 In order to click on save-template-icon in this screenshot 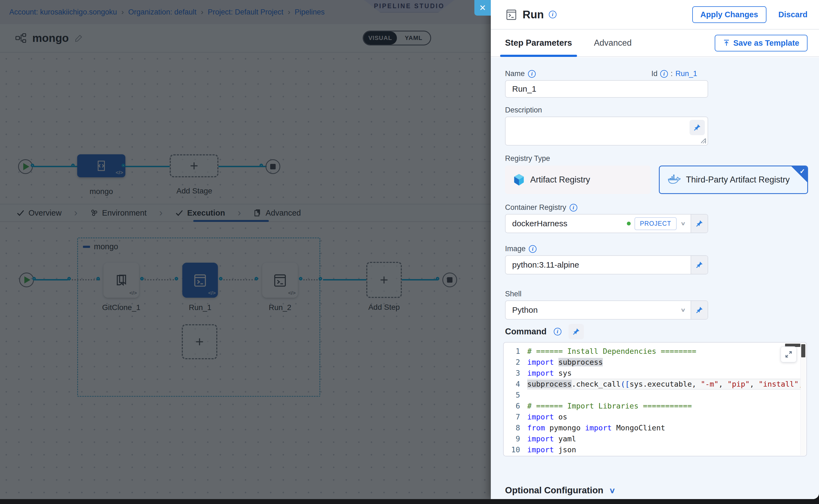, I will do `click(726, 43)`.